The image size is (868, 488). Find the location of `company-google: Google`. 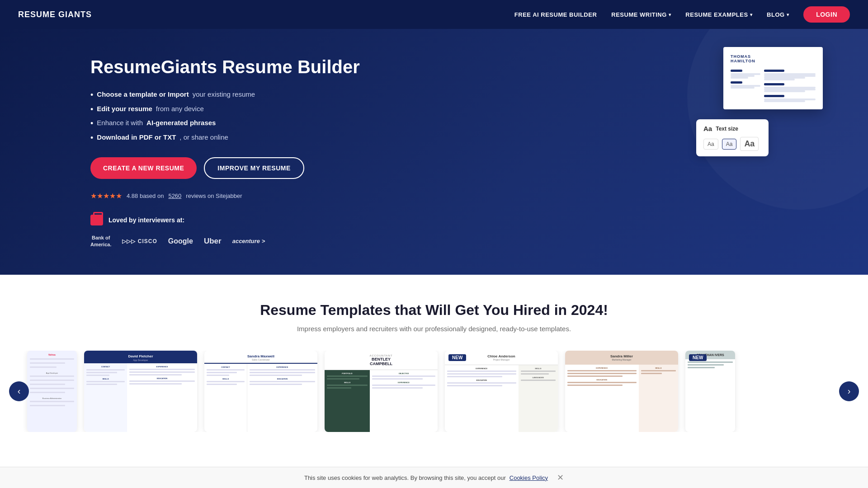

company-google: Google is located at coordinates (181, 241).